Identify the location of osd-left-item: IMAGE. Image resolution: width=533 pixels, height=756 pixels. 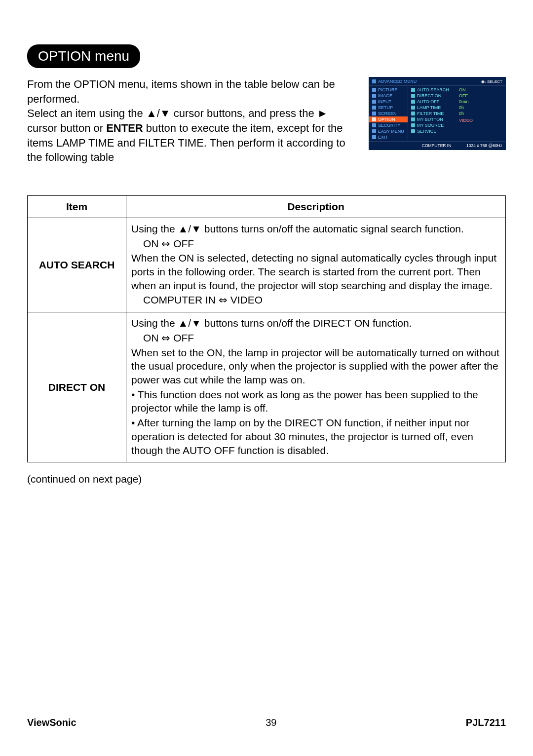
(388, 96).